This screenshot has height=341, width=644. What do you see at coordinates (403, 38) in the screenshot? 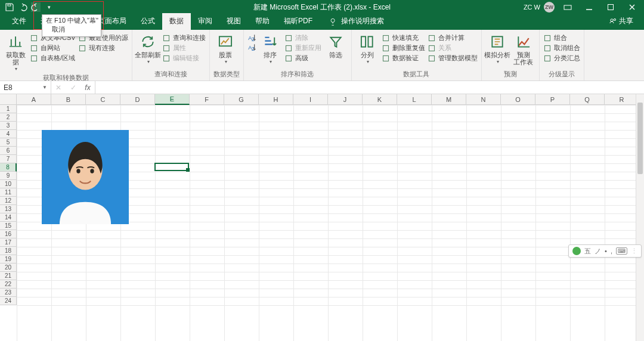
I see `flash-button: 快速填充` at bounding box center [403, 38].